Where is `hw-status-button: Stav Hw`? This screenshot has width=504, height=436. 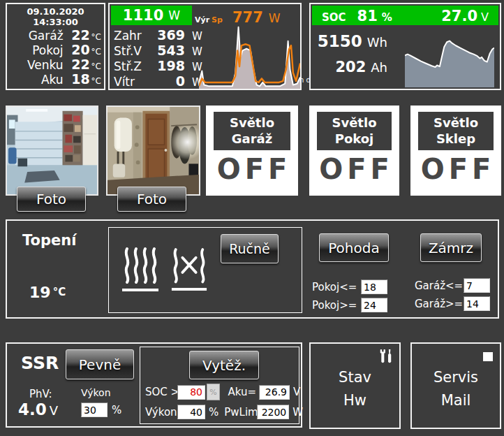 hw-status-button: Stav Hw is located at coordinates (355, 386).